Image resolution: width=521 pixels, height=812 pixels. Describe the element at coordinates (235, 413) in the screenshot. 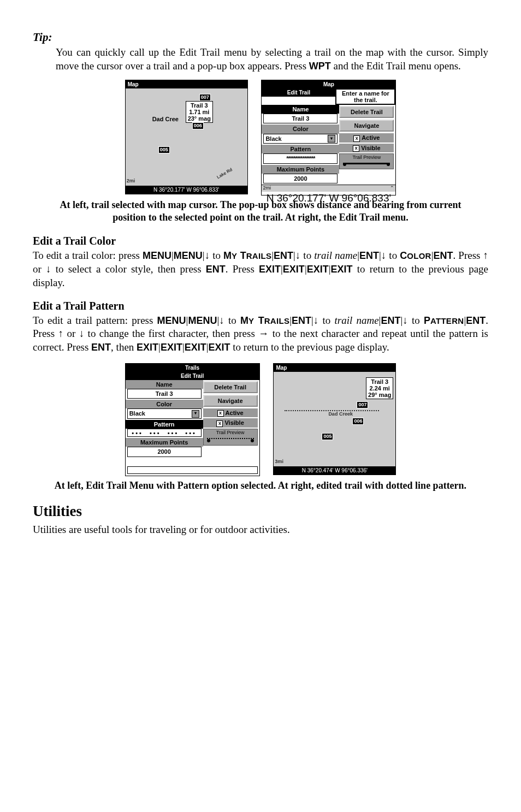

I see `active-label: Active` at that location.